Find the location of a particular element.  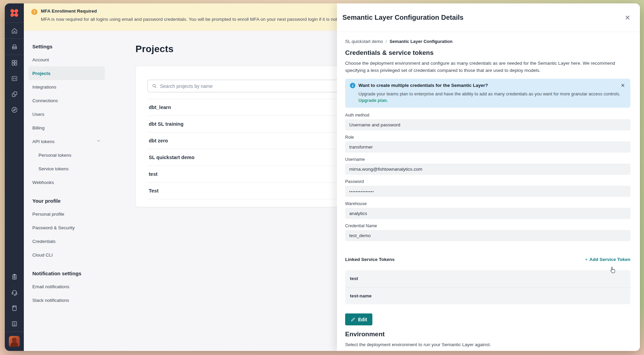

nav-item-email-notifications: Email notifications is located at coordinates (67, 287).